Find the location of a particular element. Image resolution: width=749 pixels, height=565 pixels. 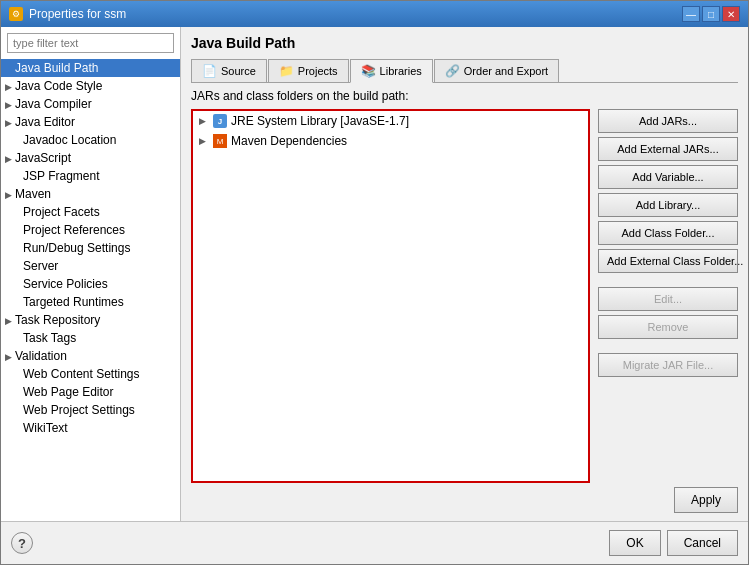

tab-source: 📄Source is located at coordinates (229, 70).